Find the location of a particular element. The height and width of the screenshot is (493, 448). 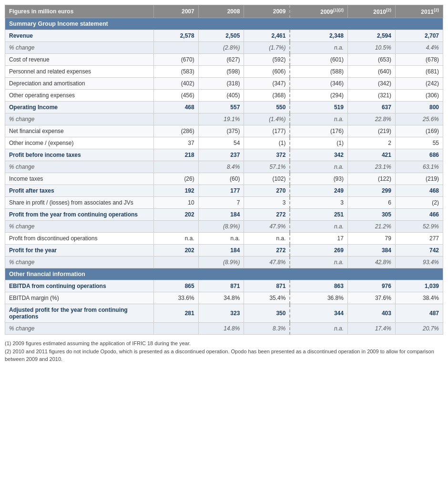

footnote-2: (2) 2010 and 2011 figures do not include… is located at coordinates (224, 356).